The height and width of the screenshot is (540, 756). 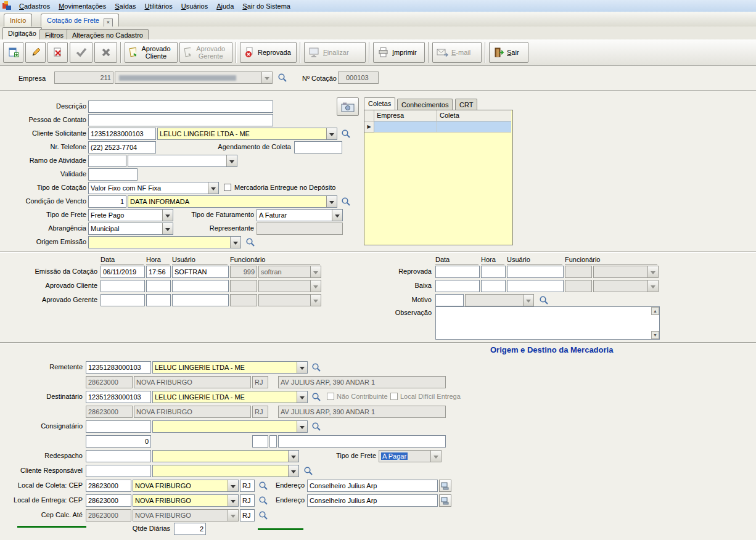 I want to click on reprovada-hora-field, so click(x=493, y=272).